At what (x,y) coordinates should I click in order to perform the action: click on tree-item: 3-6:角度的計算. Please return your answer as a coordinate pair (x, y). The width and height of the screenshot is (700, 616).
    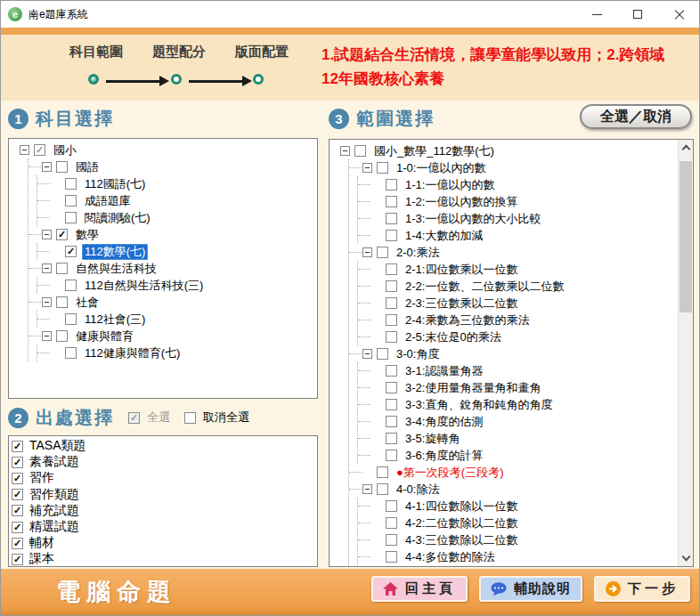
    Looking at the image, I should click on (525, 456).